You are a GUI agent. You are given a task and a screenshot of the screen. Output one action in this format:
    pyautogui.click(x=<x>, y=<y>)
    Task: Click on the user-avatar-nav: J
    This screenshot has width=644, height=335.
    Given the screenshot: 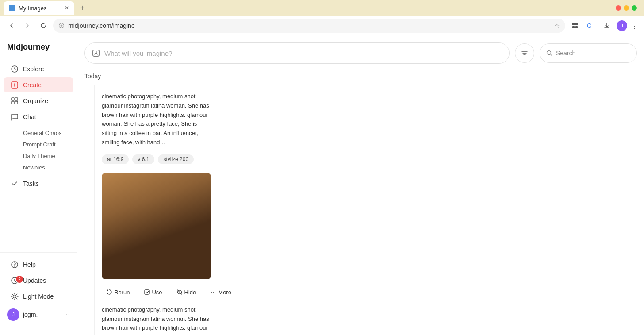 What is the action you would take?
    pyautogui.click(x=622, y=26)
    